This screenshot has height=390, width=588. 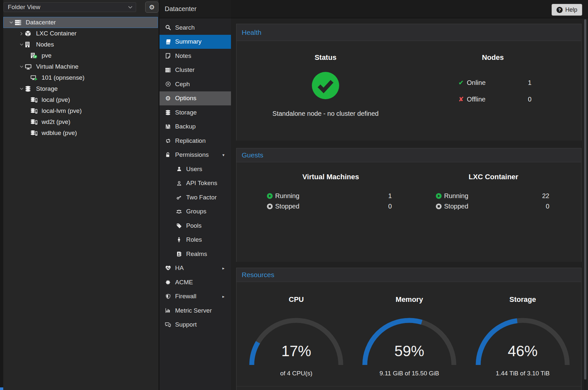 What do you see at coordinates (62, 111) in the screenshot?
I see `tree-item-label: local-lvm (pve)` at bounding box center [62, 111].